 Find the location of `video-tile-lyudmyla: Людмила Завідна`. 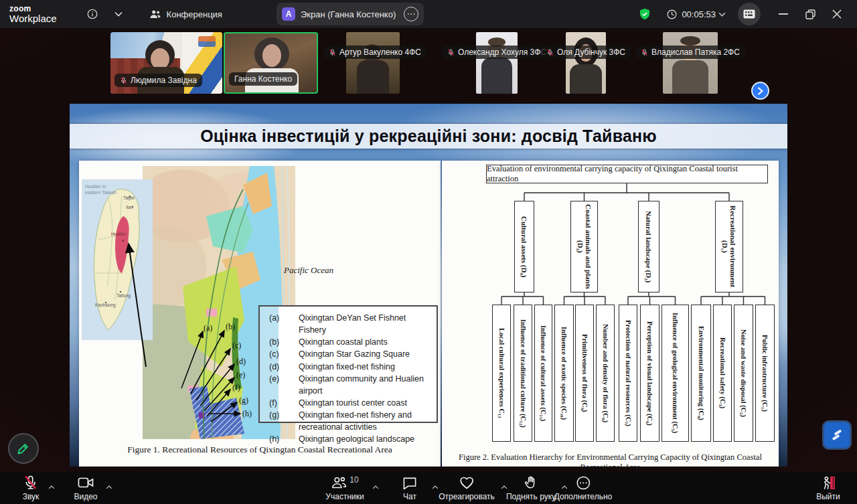

video-tile-lyudmyla: Людмила Завідна is located at coordinates (166, 63).